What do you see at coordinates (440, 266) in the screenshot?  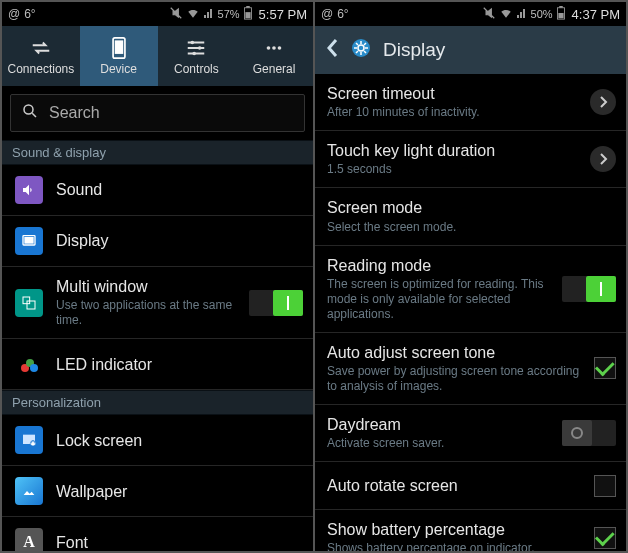 I see `item-title: Reading mode` at bounding box center [440, 266].